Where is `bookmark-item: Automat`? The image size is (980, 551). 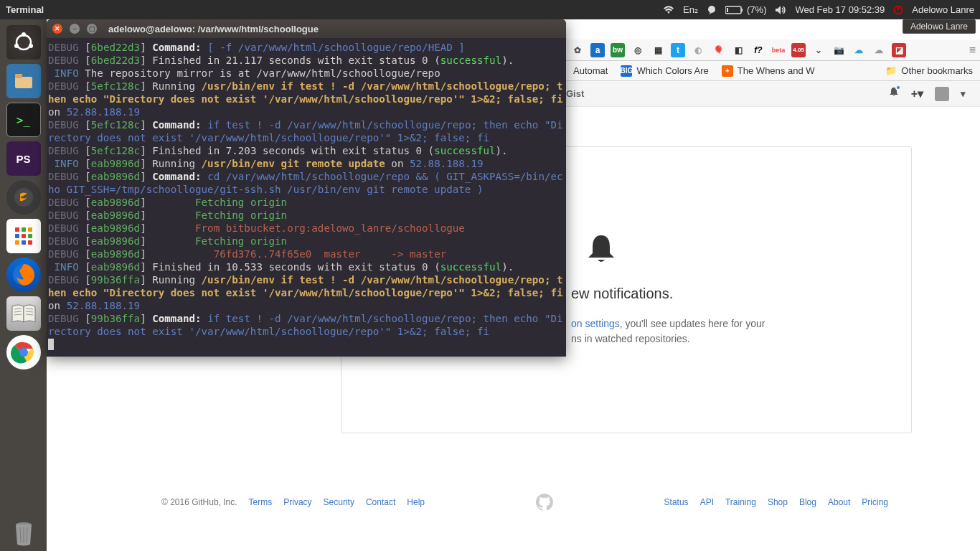
bookmark-item: Automat is located at coordinates (590, 70).